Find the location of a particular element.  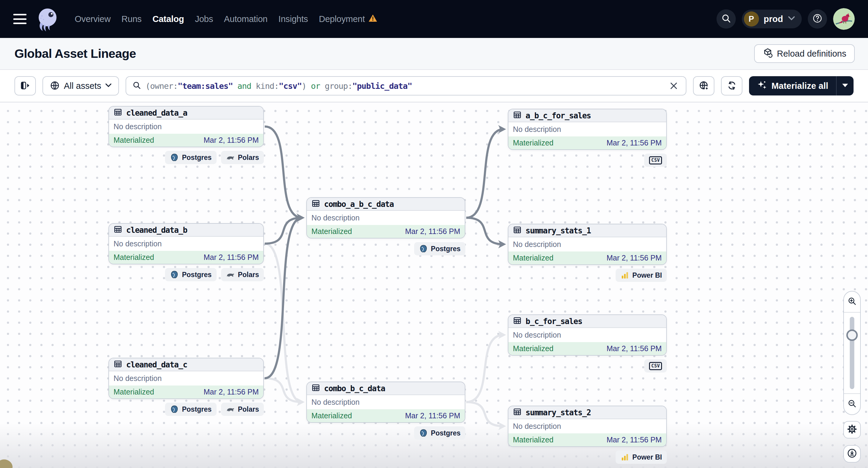

zoom-slider-knob is located at coordinates (852, 335).